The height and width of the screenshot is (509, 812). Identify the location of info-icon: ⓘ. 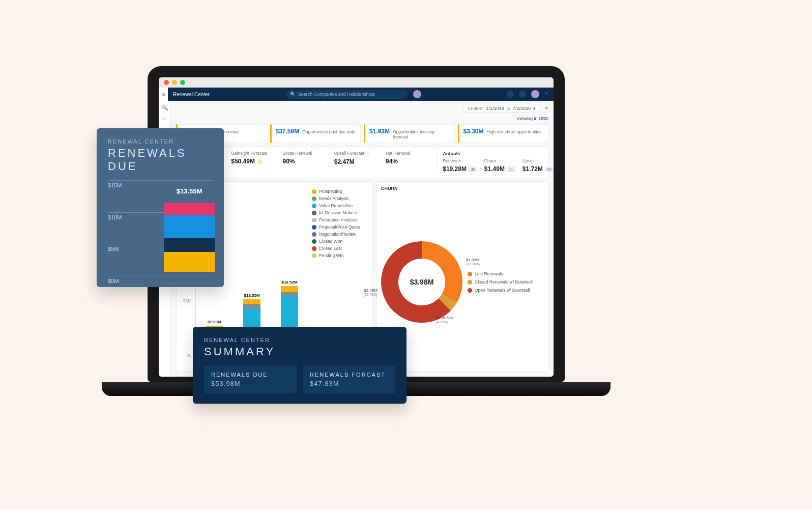
(367, 154).